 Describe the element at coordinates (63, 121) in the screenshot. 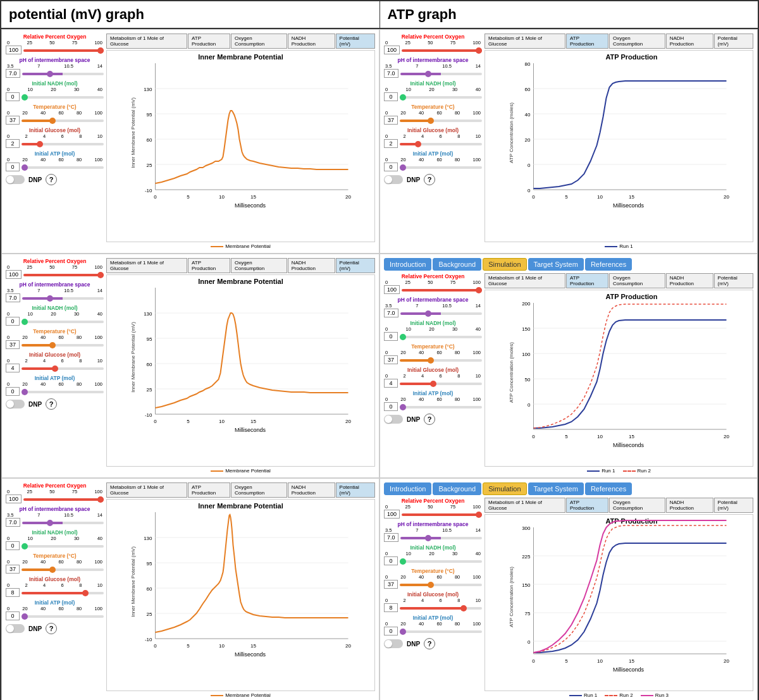

I see `temp-slider-r1l` at that location.